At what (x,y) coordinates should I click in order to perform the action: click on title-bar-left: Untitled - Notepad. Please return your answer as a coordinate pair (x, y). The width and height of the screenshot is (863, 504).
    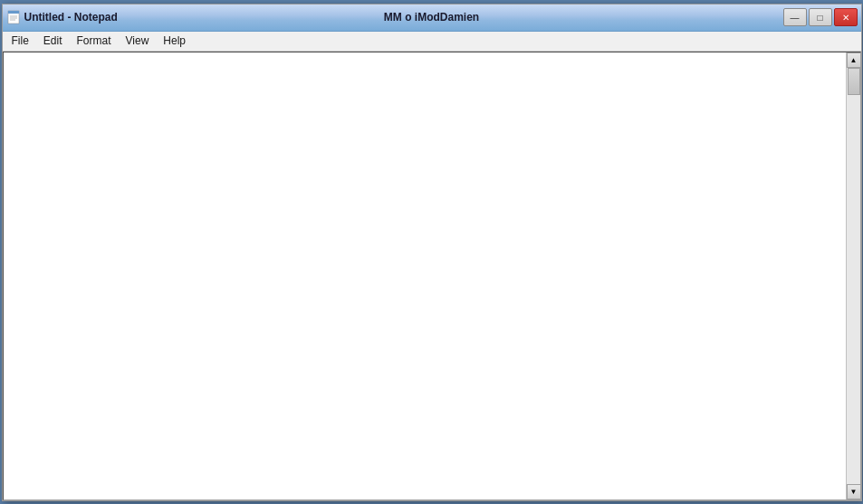
    Looking at the image, I should click on (62, 17).